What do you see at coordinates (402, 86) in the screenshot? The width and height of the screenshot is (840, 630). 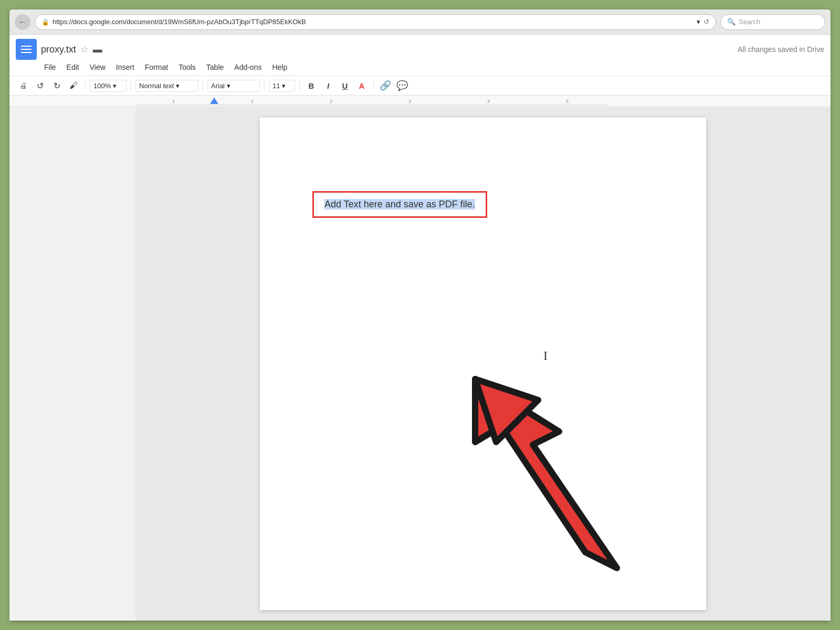 I see `comment-button: 💬` at bounding box center [402, 86].